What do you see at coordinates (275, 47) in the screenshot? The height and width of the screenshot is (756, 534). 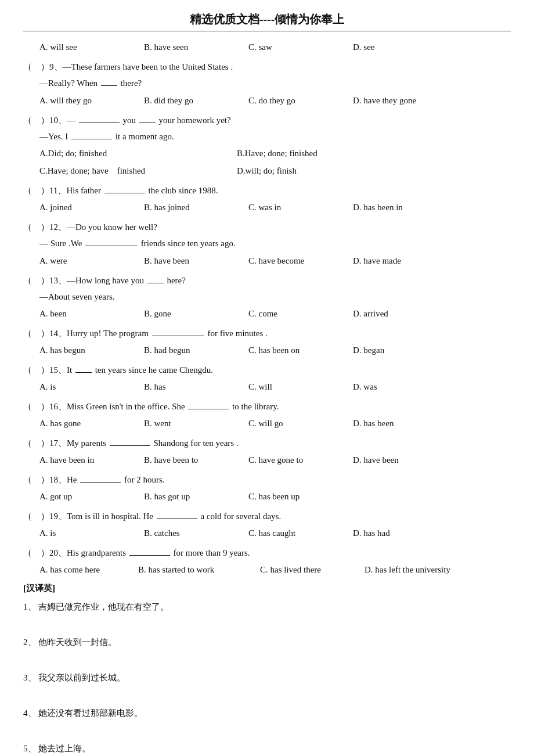 I see `options-line: A. will see B. have seen C. saw D. see` at bounding box center [275, 47].